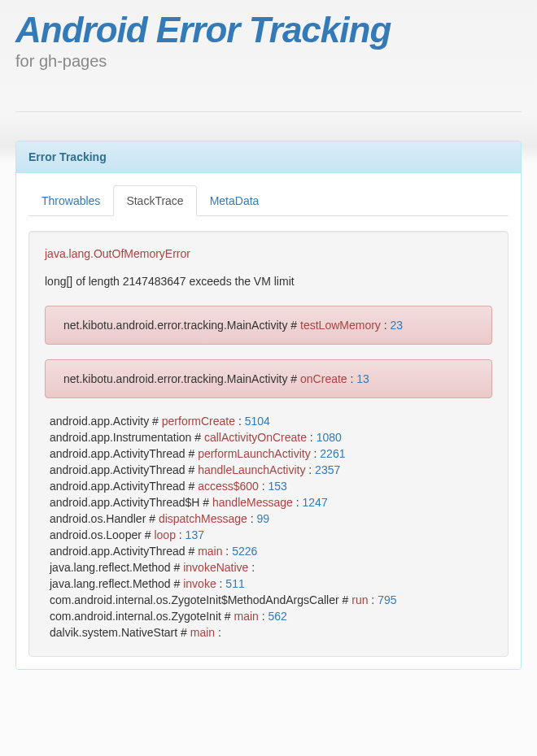 This screenshot has width=537, height=756. What do you see at coordinates (278, 616) in the screenshot?
I see `frame-line: 562` at bounding box center [278, 616].